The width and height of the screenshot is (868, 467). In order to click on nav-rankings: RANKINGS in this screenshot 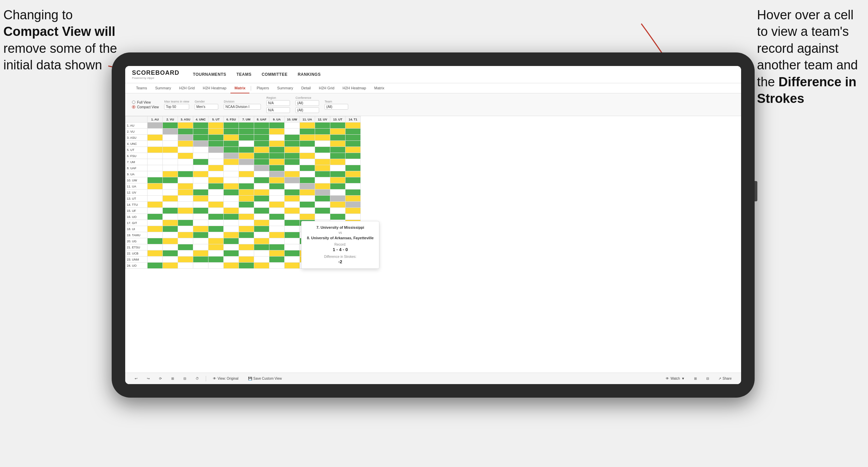, I will do `click(309, 74)`.